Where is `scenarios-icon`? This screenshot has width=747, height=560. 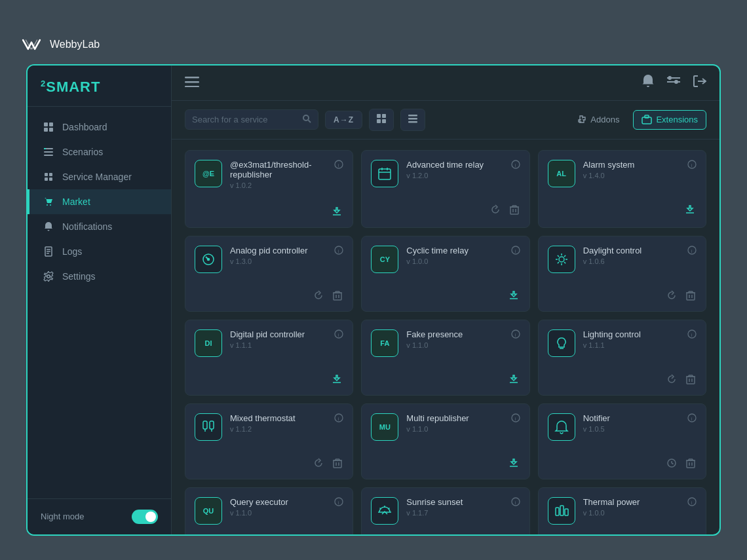
scenarios-icon is located at coordinates (48, 152).